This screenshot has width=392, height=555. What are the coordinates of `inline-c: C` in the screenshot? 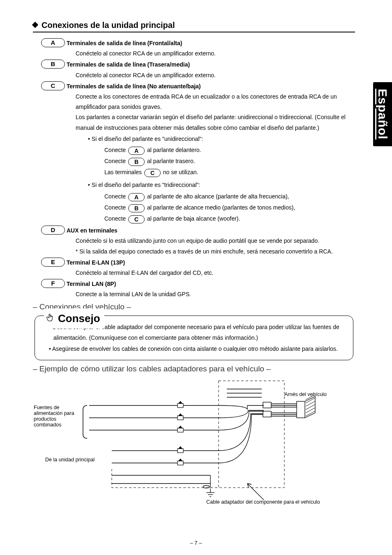 It's located at (152, 173).